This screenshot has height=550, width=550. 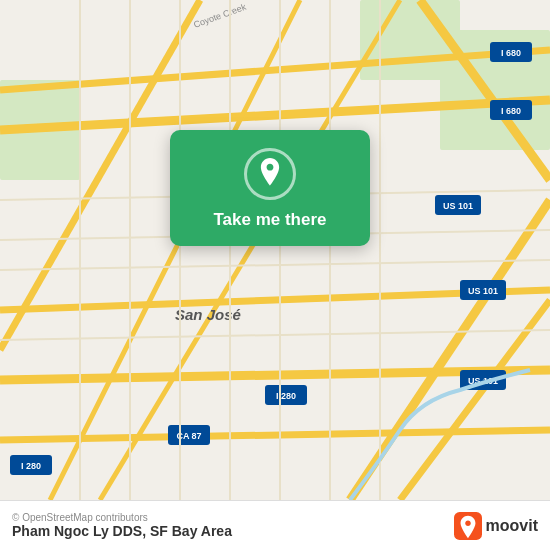 What do you see at coordinates (512, 526) in the screenshot?
I see `moovit-text: moovit` at bounding box center [512, 526].